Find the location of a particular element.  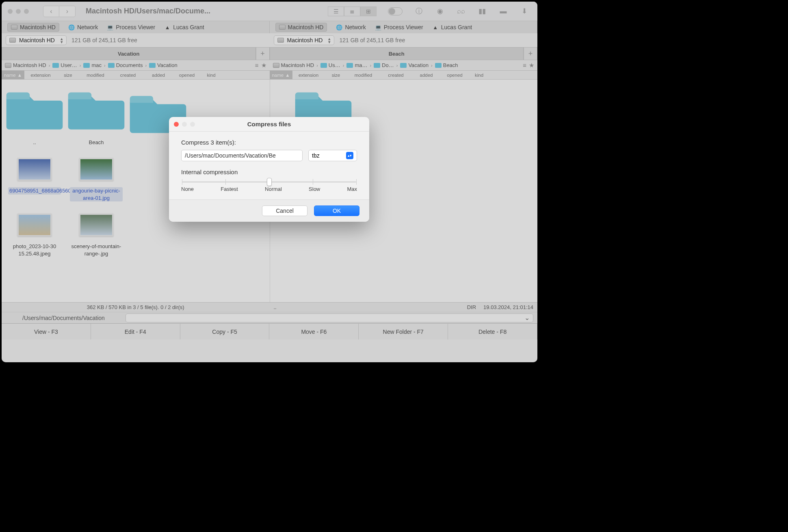

file-label: 6904758951_6868a06560_b.jpg is located at coordinates (35, 191).